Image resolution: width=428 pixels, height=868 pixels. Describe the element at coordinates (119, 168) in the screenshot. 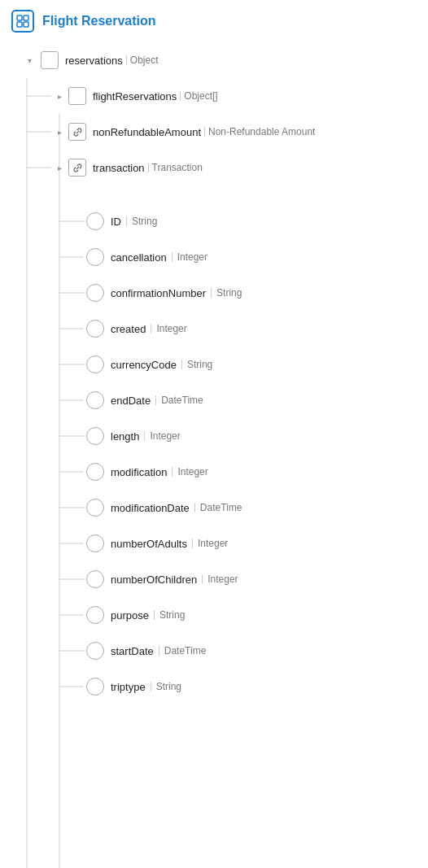

I see `node-name: transaction` at that location.